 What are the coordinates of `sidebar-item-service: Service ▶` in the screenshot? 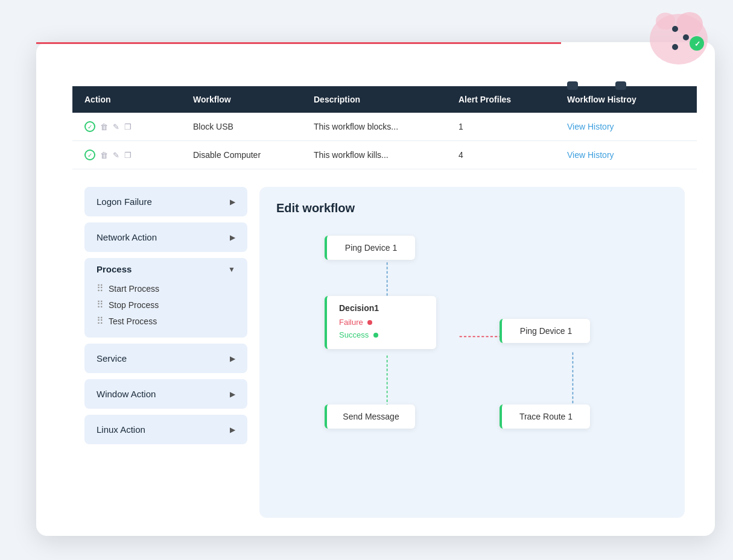 It's located at (166, 358).